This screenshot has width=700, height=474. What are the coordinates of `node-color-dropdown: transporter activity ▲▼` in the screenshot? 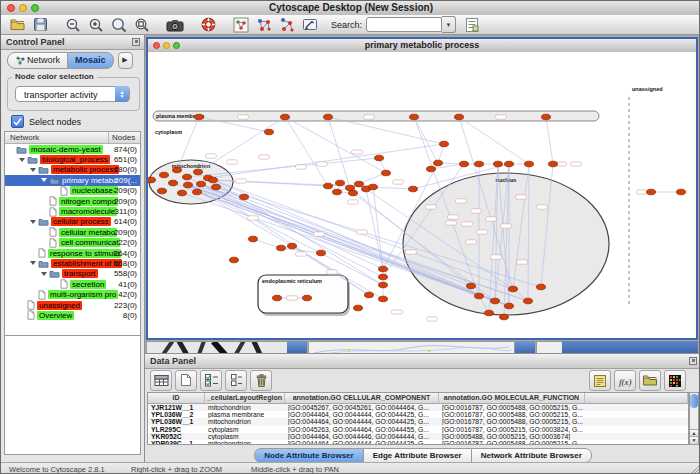 It's located at (72, 94).